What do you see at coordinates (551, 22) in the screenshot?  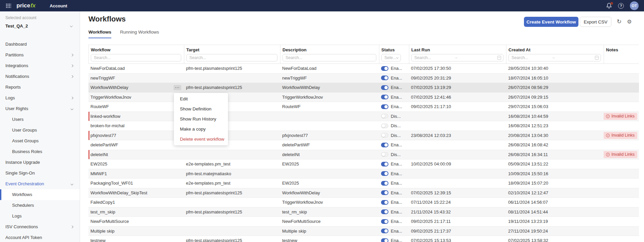 I see `create-event-workflow-button: Create Event Workflow` at bounding box center [551, 22].